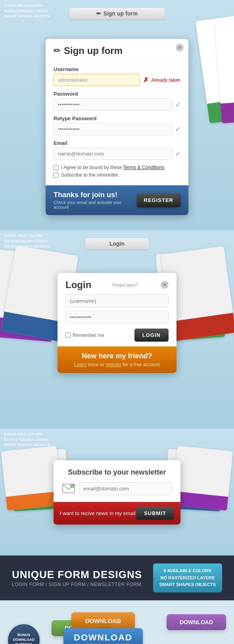  What do you see at coordinates (117, 175) in the screenshot?
I see `newsletter-checkbox-row: Subscribe to the newsletter.` at bounding box center [117, 175].